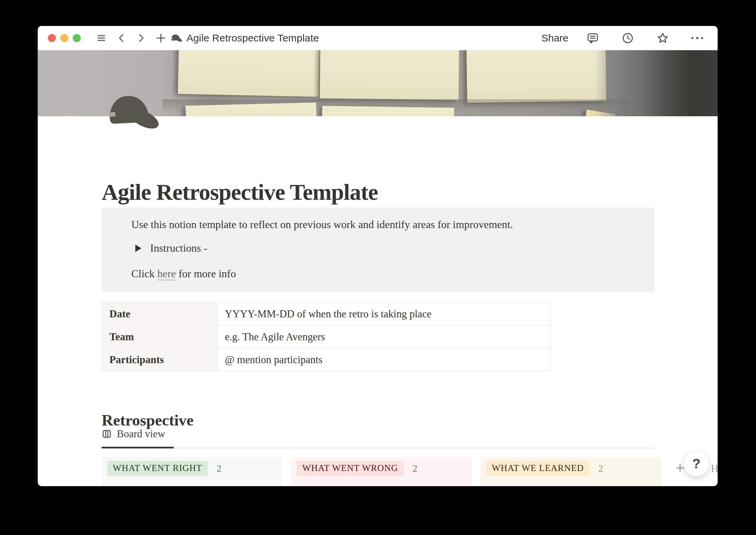 Image resolution: width=756 pixels, height=535 pixels. I want to click on window-titlebar: Agile Retrospective Template Share, so click(378, 38).